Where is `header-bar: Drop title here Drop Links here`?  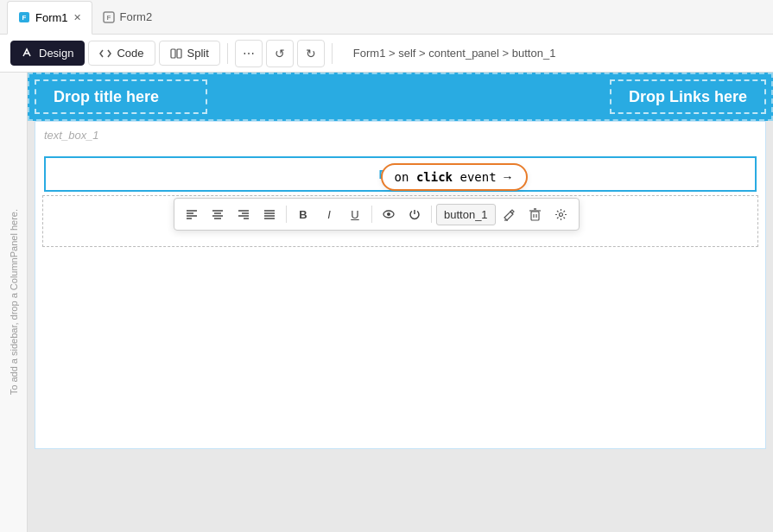 header-bar: Drop title here Drop Links here is located at coordinates (401, 97).